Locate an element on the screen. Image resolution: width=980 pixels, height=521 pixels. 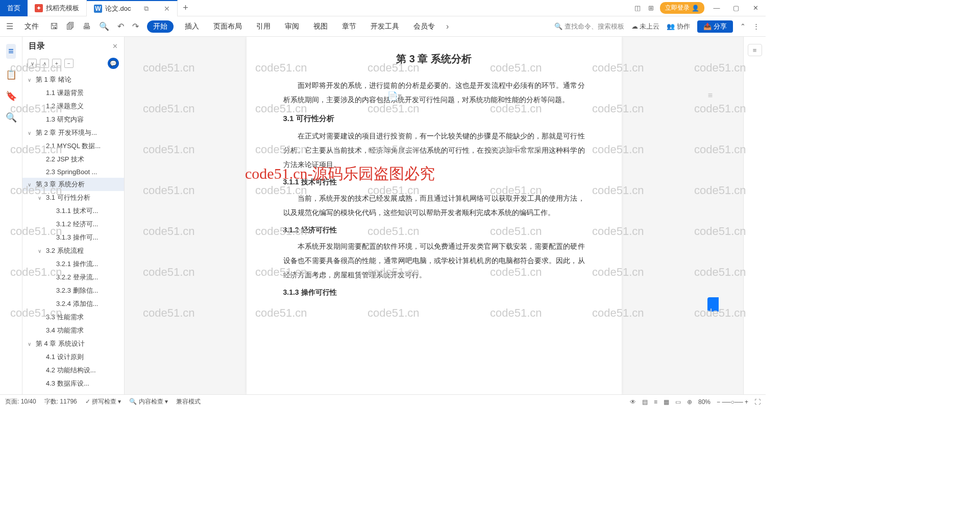
node-label: 第 3 章 系统分析 is located at coordinates (60, 184).